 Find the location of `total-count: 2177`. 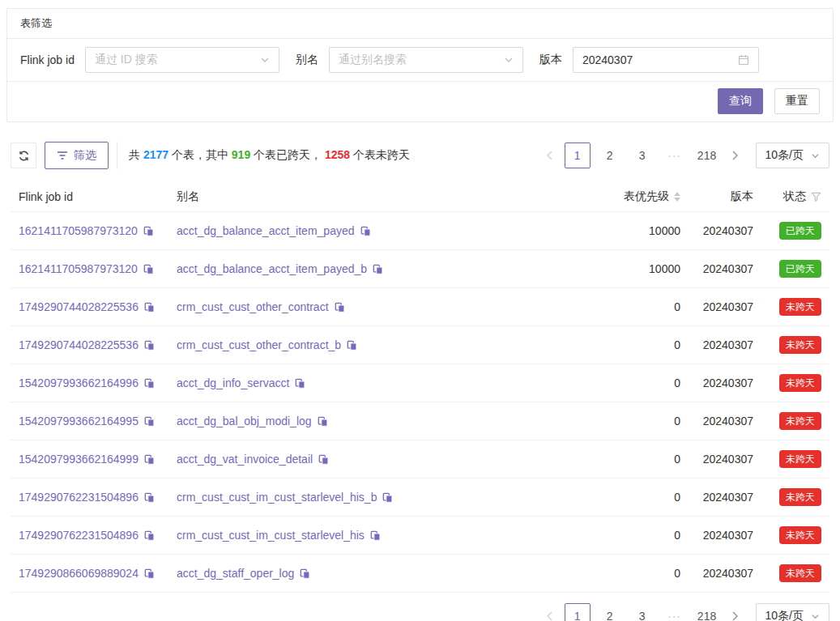

total-count: 2177 is located at coordinates (156, 155).